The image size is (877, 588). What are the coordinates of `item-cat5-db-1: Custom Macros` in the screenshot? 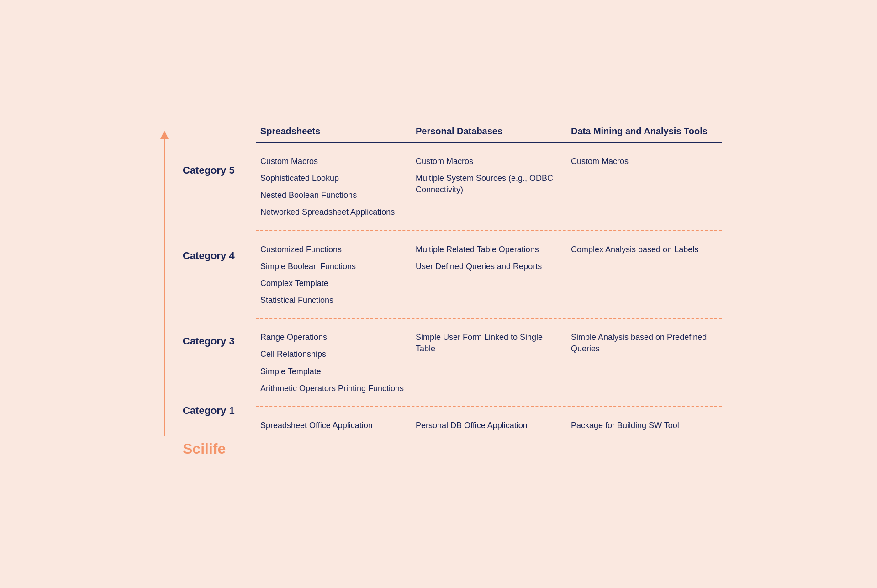 It's located at (489, 162).